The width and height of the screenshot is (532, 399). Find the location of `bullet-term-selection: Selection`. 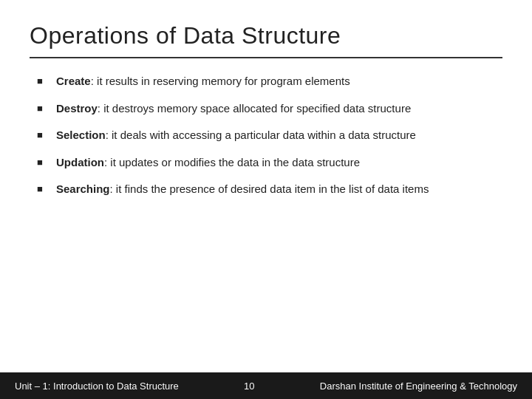

bullet-term-selection: Selection is located at coordinates (81, 134).